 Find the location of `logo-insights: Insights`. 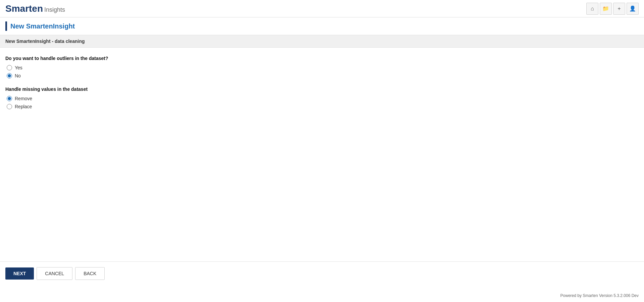

logo-insights: Insights is located at coordinates (55, 10).